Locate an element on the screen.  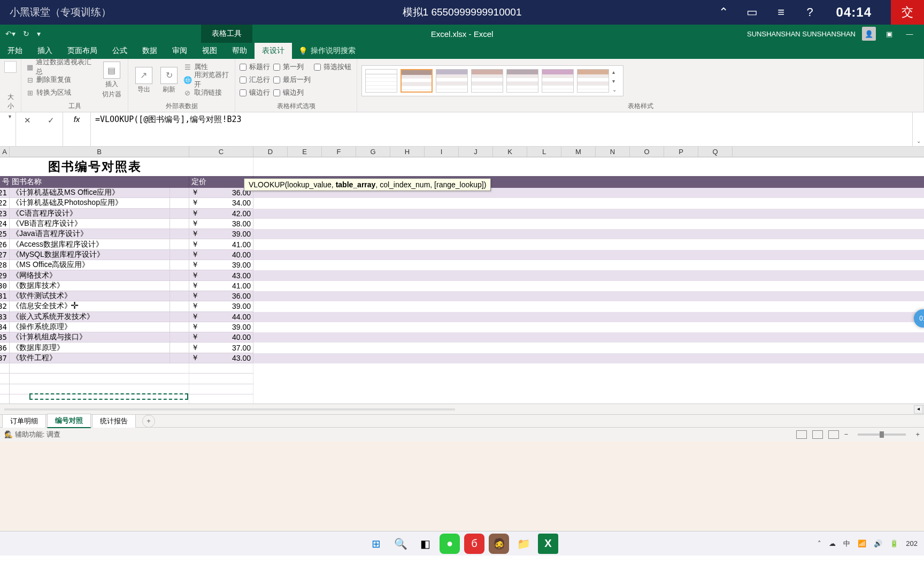
cell-id: 26 is located at coordinates (5, 244).